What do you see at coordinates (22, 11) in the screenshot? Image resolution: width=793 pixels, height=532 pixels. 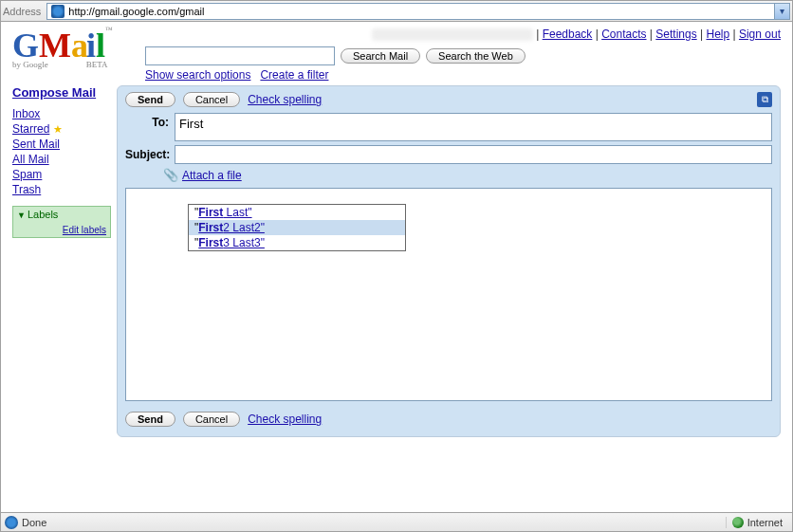 I see `address-label: Address` at bounding box center [22, 11].